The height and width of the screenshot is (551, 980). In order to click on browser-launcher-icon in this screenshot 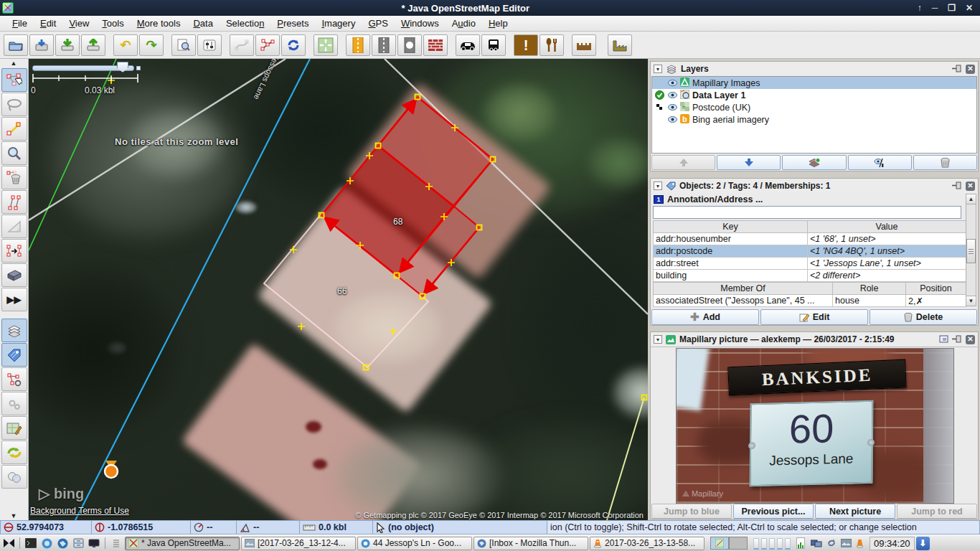, I will do `click(47, 543)`.